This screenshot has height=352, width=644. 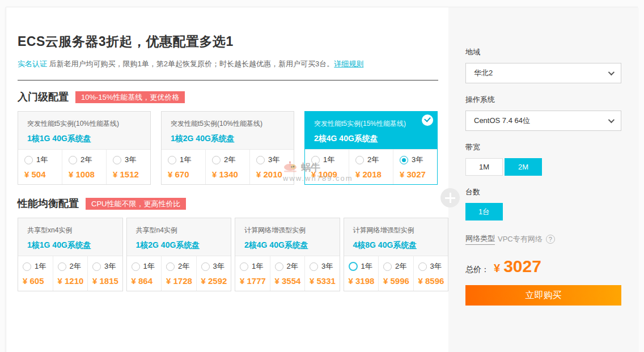 What do you see at coordinates (322, 273) in the screenshot?
I see `term-option-3y: 3年 ¥ 5331` at bounding box center [322, 273].